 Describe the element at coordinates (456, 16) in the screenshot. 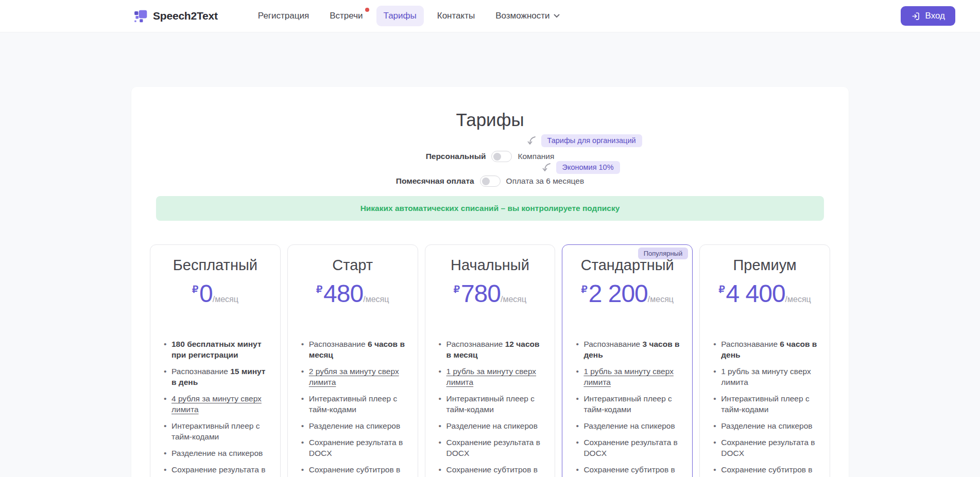

I see `nav-item-label: Контакты` at that location.